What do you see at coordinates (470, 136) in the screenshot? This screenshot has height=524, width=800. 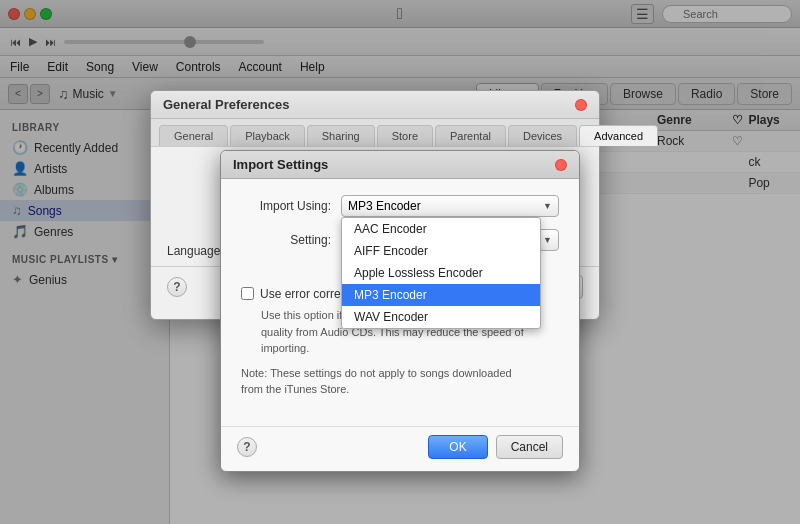 I see `tab-parental: Parental` at bounding box center [470, 136].